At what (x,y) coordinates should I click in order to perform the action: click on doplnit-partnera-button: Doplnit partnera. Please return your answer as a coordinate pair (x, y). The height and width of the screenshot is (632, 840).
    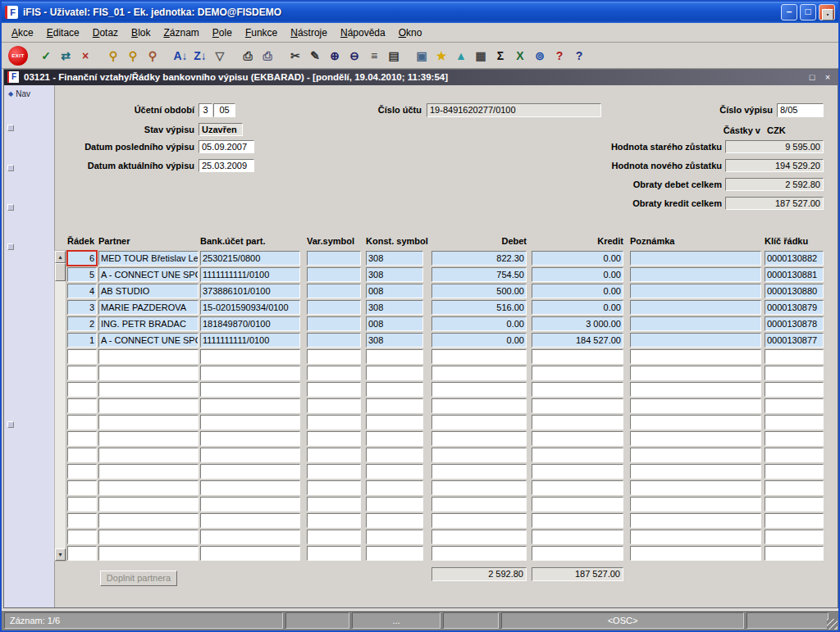
    Looking at the image, I should click on (139, 579).